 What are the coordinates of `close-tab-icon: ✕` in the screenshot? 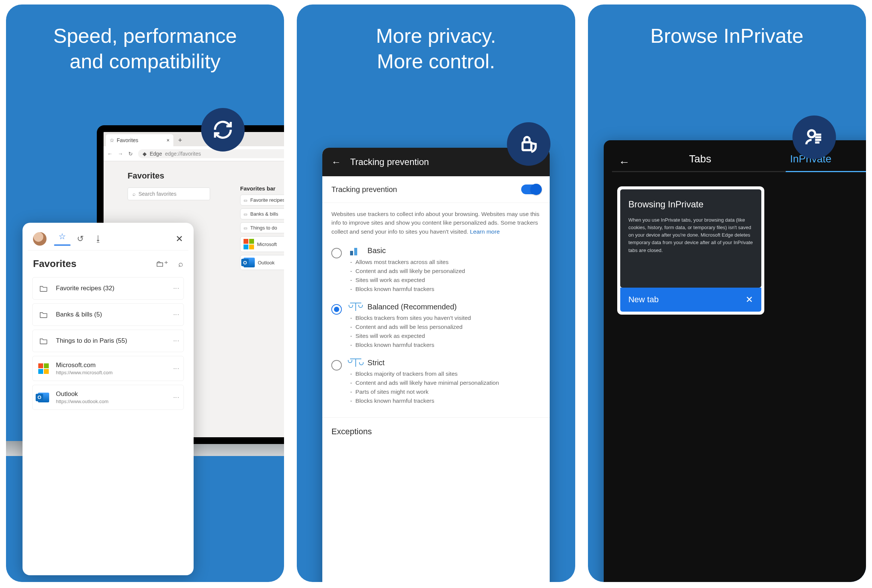 It's located at (749, 300).